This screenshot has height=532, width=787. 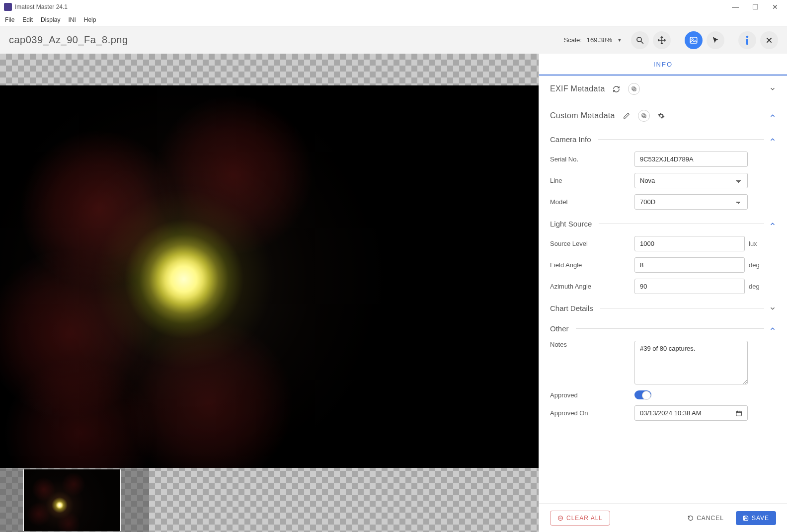 What do you see at coordinates (90, 20) in the screenshot?
I see `menu-help: Help` at bounding box center [90, 20].